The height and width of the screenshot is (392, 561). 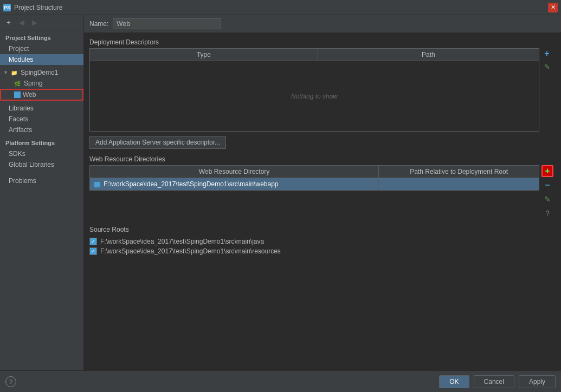 What do you see at coordinates (35, 23) in the screenshot?
I see `forward-button: ▶` at bounding box center [35, 23].